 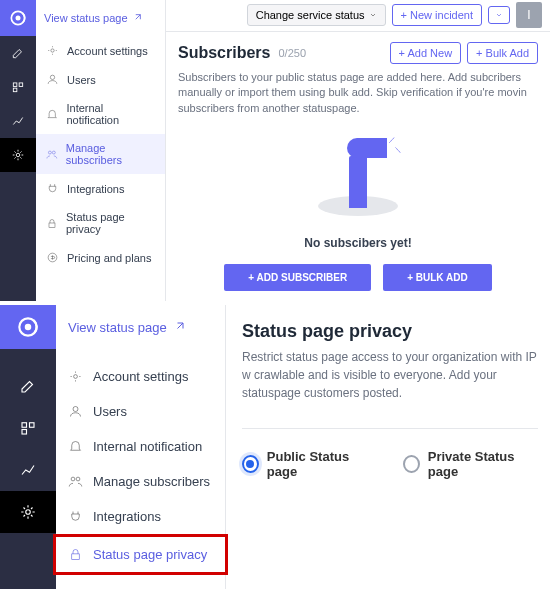 What do you see at coordinates (390, 375) in the screenshot?
I see `page-description: Restrict status page access to your orga…` at bounding box center [390, 375].